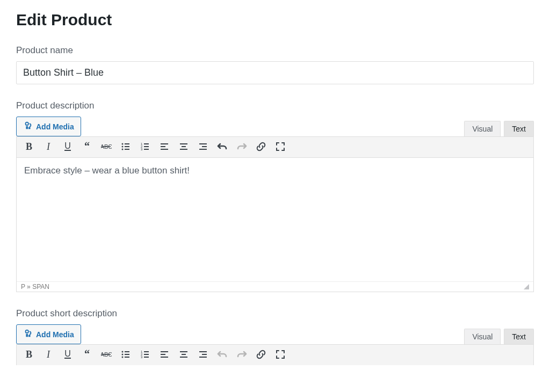 The width and height of the screenshot is (550, 392). Describe the element at coordinates (275, 355) in the screenshot. I see `editor-toolbar-short` at that location.